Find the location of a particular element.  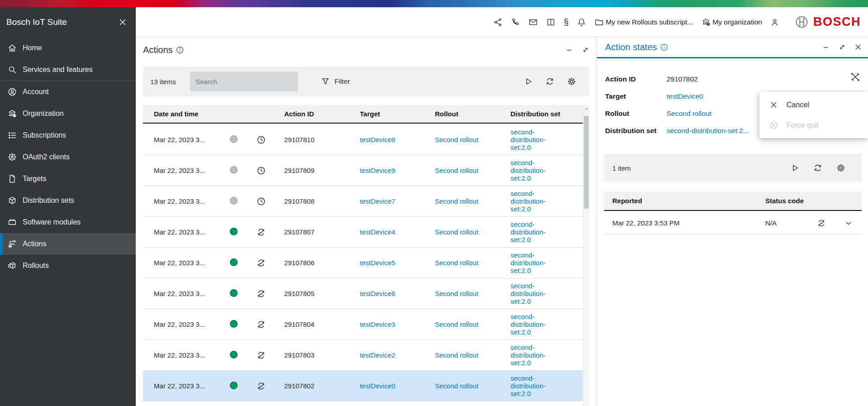

menu-item-cancel: Cancel is located at coordinates (814, 105).